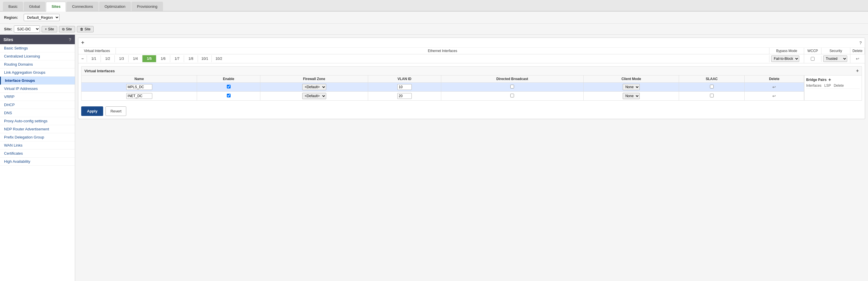  Describe the element at coordinates (774, 96) in the screenshot. I see `vi-delete-cell-2: ↩` at that location.